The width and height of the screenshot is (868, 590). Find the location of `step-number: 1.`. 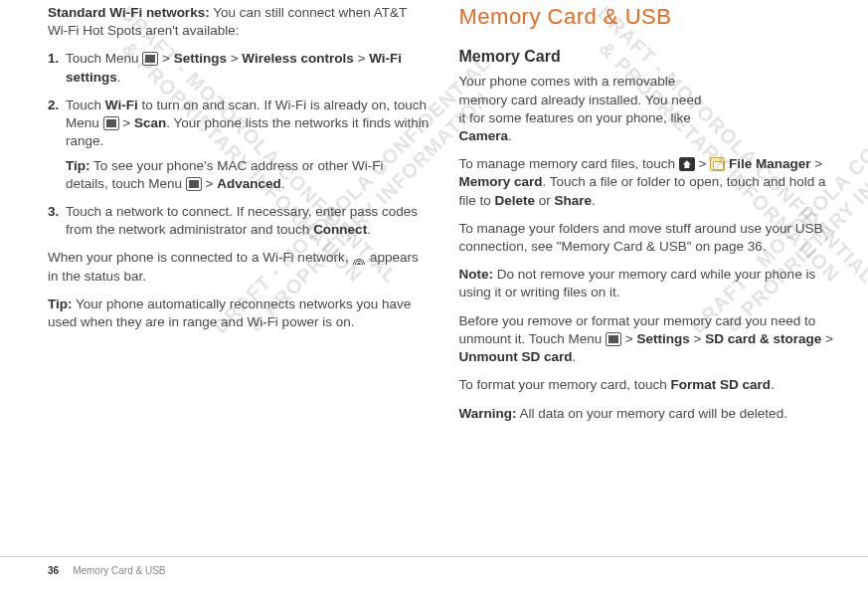

step-number: 1. is located at coordinates (54, 59).